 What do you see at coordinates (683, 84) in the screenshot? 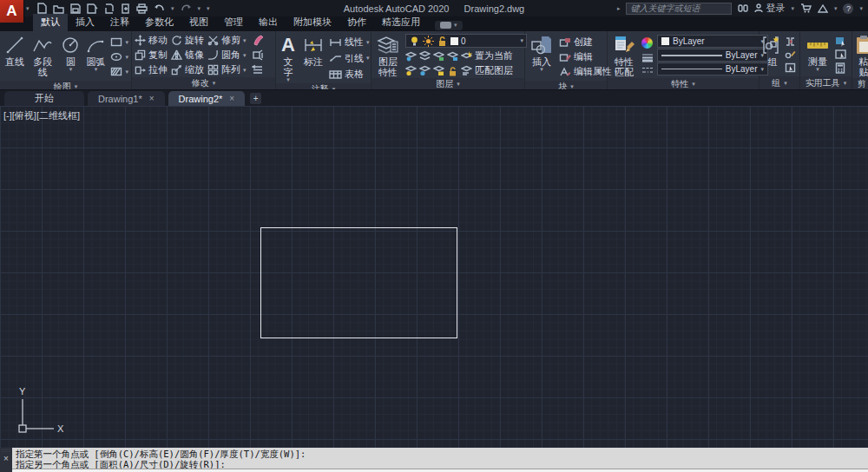
I see `panel-label-properties: 特性▾` at bounding box center [683, 84].